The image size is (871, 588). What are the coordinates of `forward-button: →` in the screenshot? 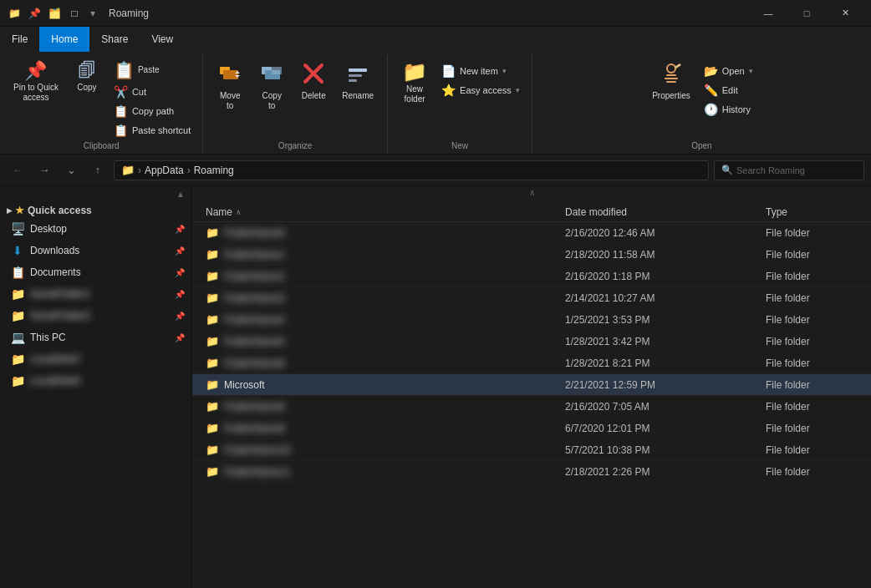 It's located at (44, 170).